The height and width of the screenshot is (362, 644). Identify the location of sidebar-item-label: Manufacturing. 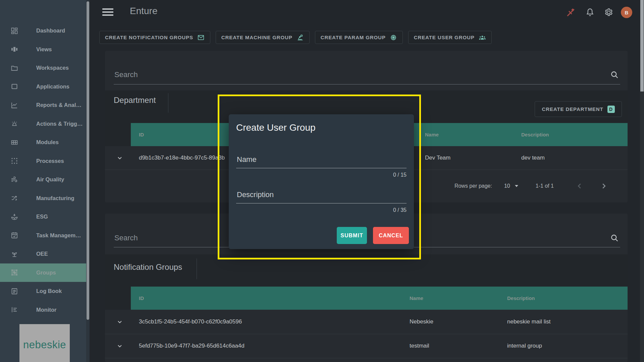
(55, 198).